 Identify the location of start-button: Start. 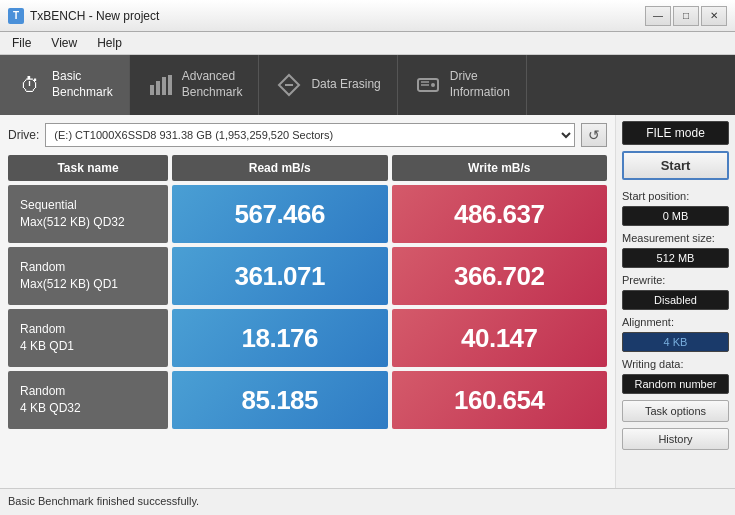
(676, 166).